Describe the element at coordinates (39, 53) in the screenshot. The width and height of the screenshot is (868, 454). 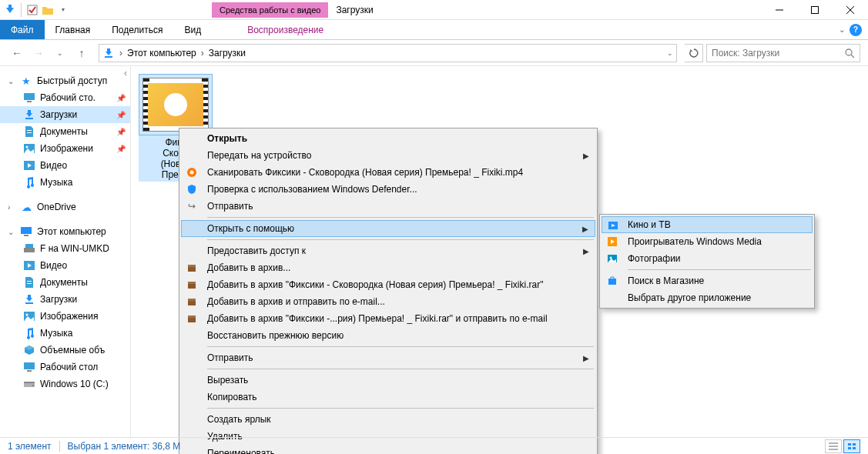
I see `nav-forward-button: →` at that location.